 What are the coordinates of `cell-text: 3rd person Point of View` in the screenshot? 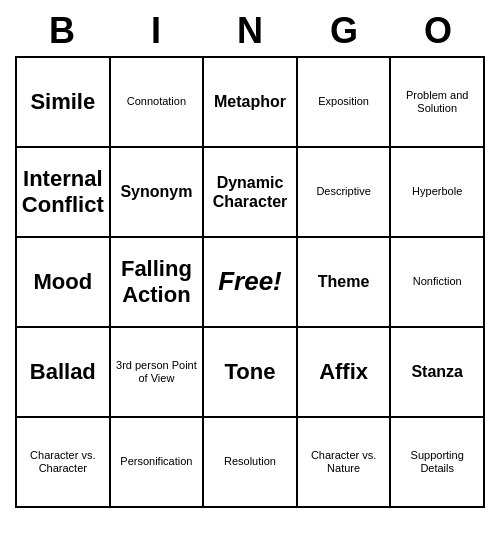 It's located at (157, 372).